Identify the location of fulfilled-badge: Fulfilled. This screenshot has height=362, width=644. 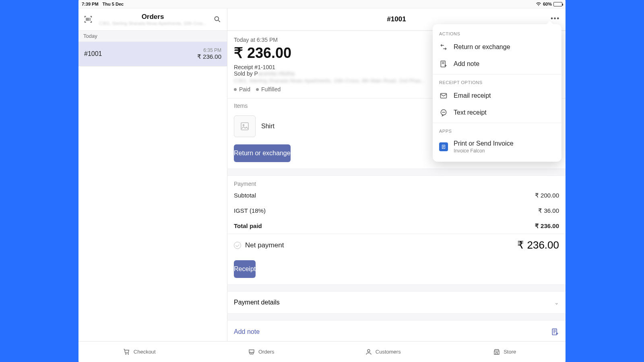
(268, 89).